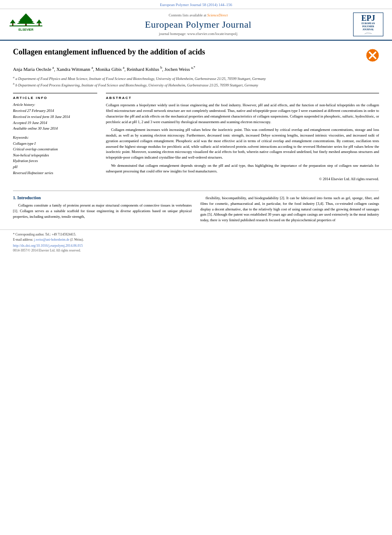 The width and height of the screenshot is (392, 535). I want to click on intro-left-column: 1. Introduction Collagens constitute a f…, so click(102, 210).